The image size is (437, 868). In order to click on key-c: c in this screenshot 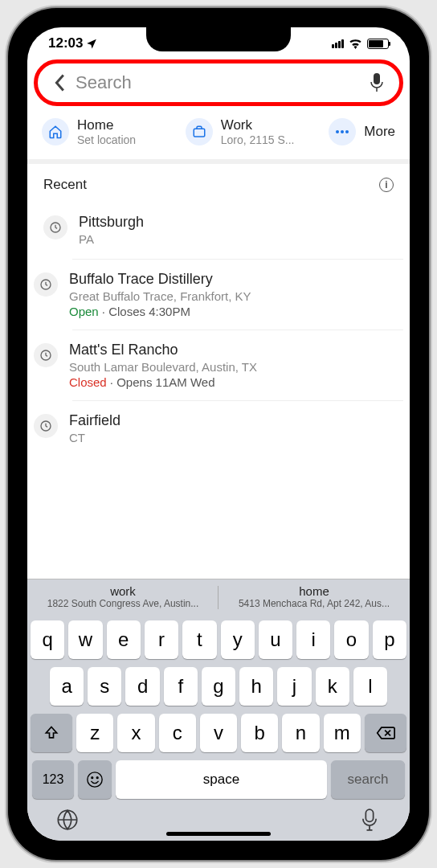, I will do `click(178, 733)`.